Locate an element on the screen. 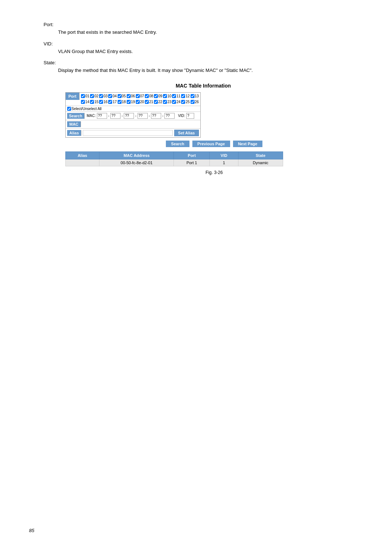  port-checkboxes: 01 02 03 04 05 06 07 08 09 10 11 12 13 is located at coordinates (140, 99).